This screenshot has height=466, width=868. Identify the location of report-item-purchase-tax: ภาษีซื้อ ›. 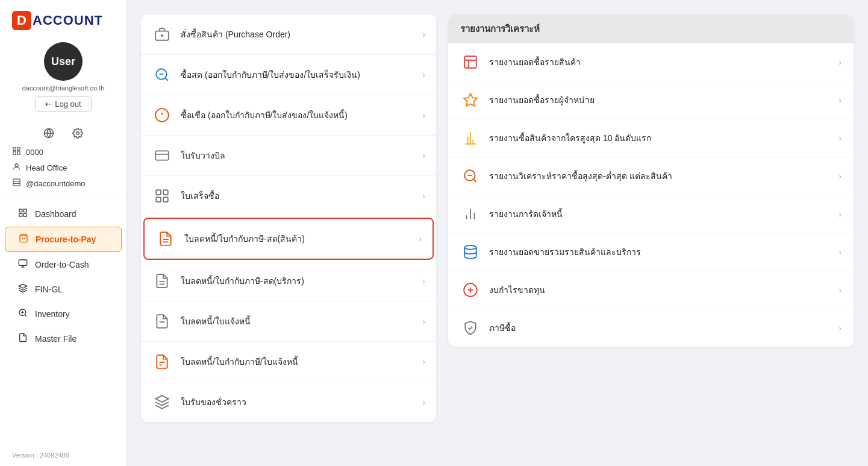
(651, 328).